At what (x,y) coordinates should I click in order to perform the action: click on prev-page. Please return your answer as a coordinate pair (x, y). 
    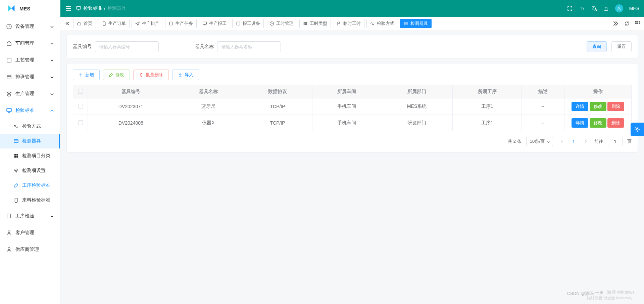
    Looking at the image, I should click on (562, 141).